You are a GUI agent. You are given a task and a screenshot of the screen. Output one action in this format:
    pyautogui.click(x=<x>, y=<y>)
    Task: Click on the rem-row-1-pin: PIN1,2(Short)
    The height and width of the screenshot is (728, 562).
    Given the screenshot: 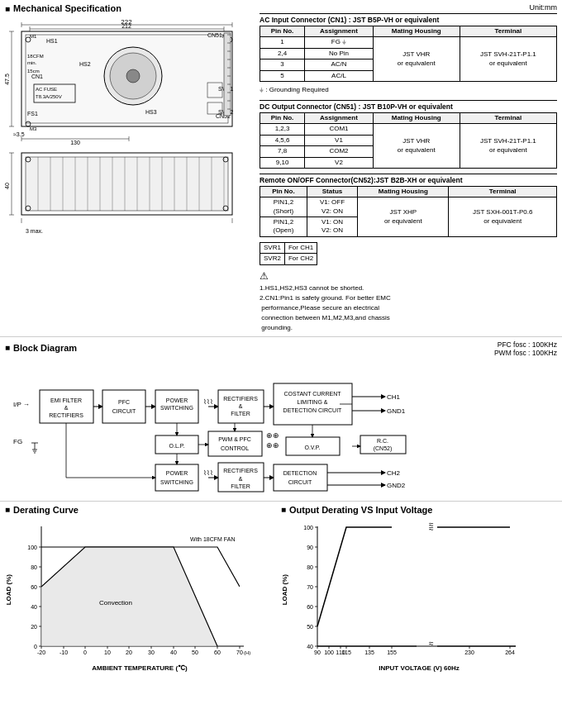 What is the action you would take?
    pyautogui.click(x=284, y=207)
    